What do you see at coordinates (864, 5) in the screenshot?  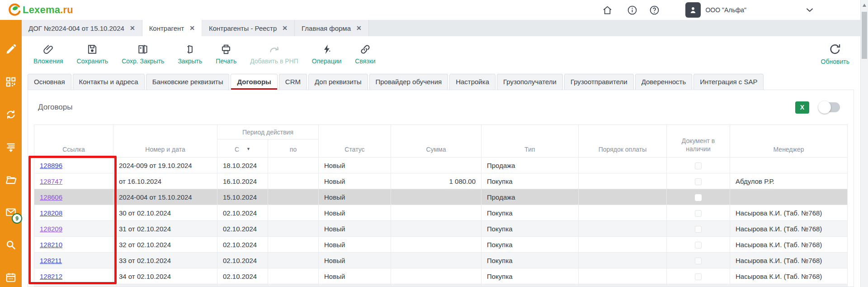 I see `scroll-up-arrow` at bounding box center [864, 5].